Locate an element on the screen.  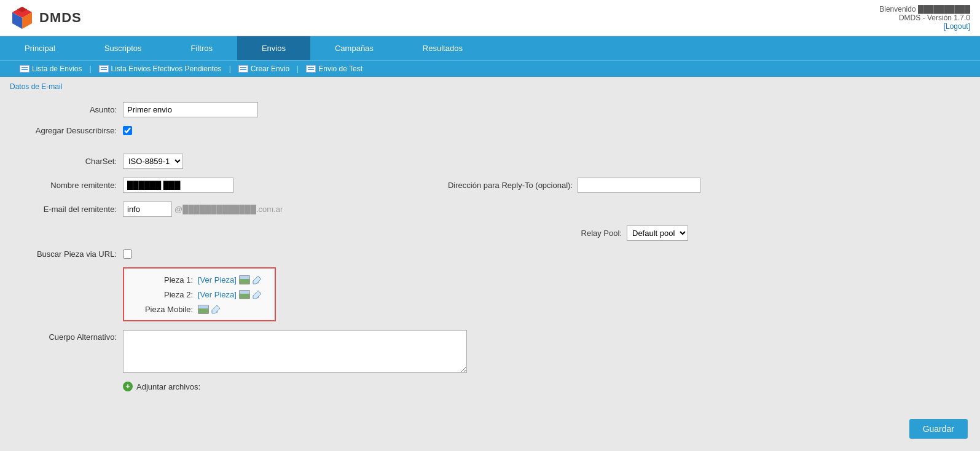
pieza2-row: Pieza 2: [Ver Pieza] is located at coordinates (199, 294).